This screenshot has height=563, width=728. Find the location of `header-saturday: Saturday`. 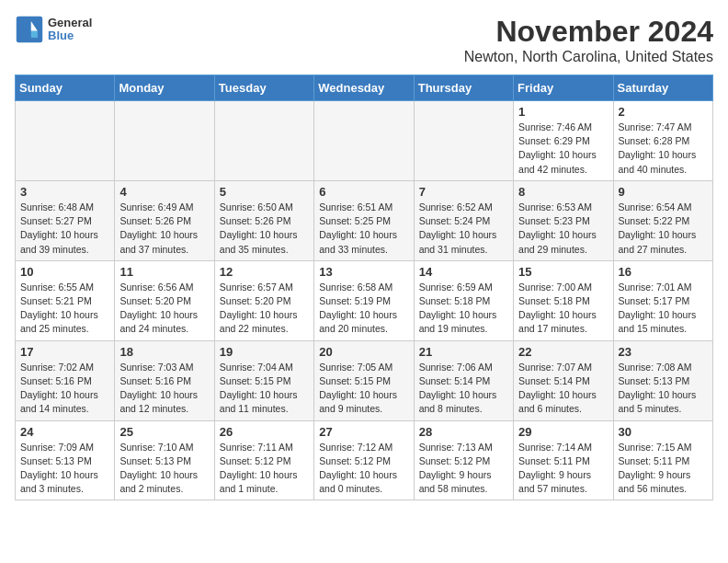

header-saturday: Saturday is located at coordinates (663, 88).